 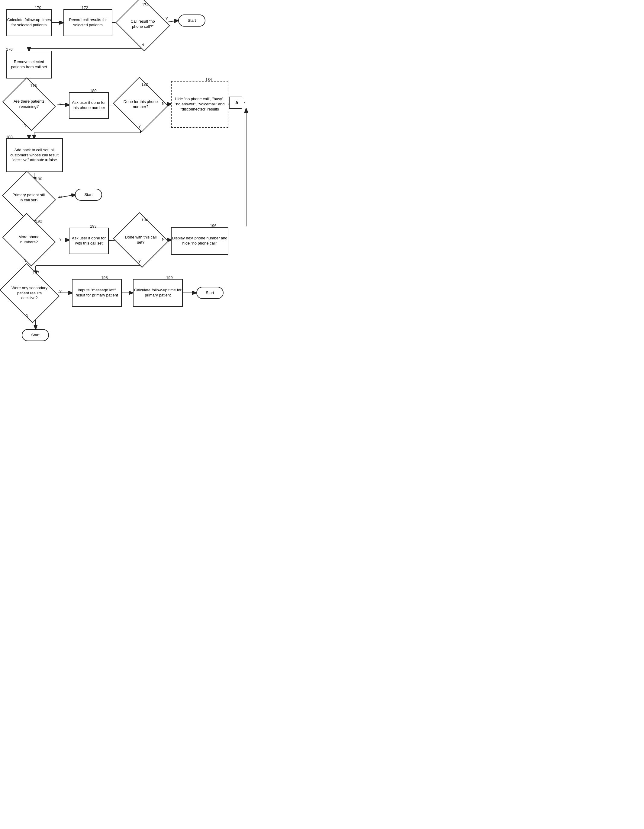 I want to click on start-3-label: Start, so click(x=210, y=293).